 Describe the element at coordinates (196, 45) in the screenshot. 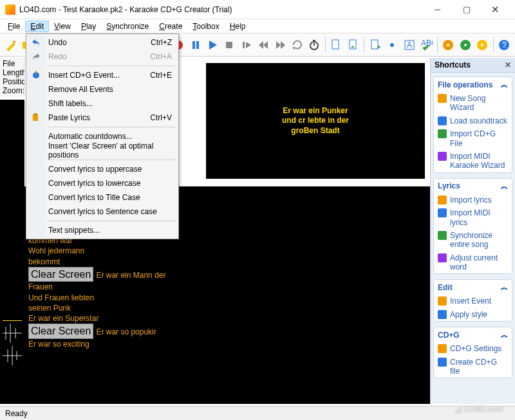

I see `pause-button` at that location.